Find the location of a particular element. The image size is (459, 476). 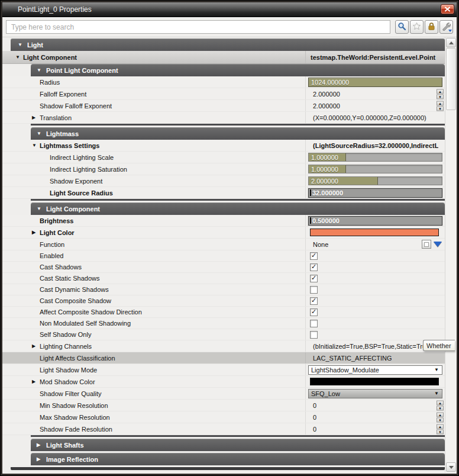

property-row-indirect-lighting-saturation: Indirect Lighting Saturation1.000000 is located at coordinates (224, 169).